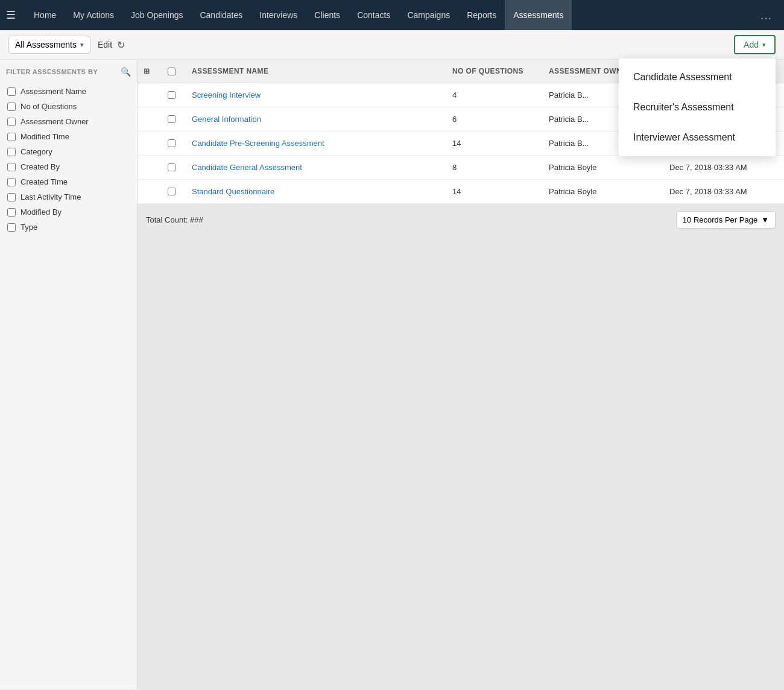 This screenshot has width=784, height=690. I want to click on filter-type-checkbox, so click(11, 227).